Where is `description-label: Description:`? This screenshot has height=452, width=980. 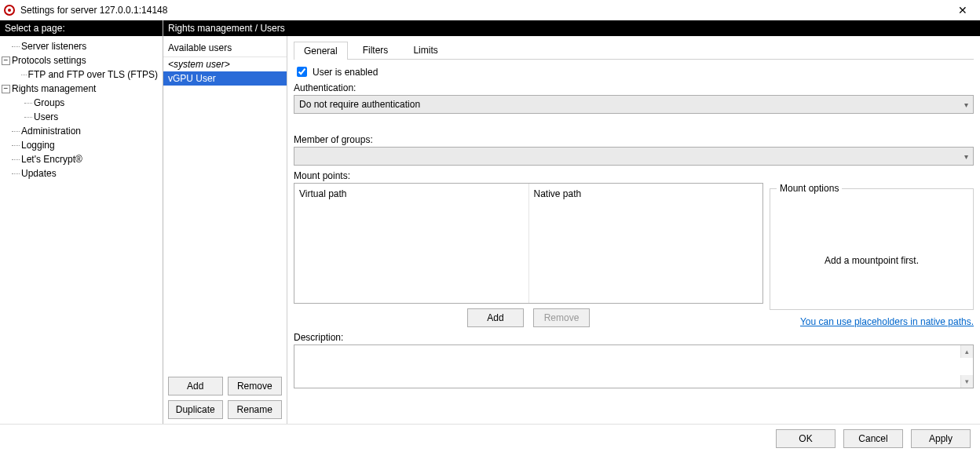 description-label: Description: is located at coordinates (634, 337).